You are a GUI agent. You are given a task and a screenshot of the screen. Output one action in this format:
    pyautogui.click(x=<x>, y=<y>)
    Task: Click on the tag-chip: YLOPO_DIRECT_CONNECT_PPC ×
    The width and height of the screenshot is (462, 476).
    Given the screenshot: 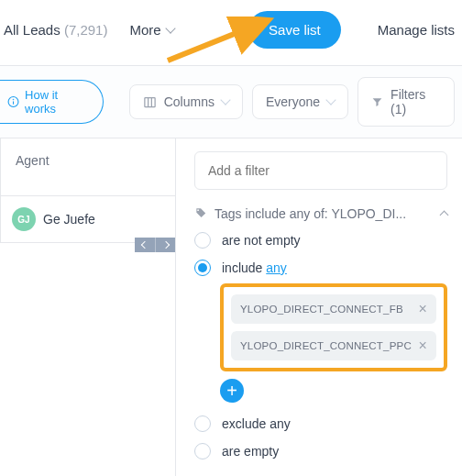 What is the action you would take?
    pyautogui.click(x=334, y=346)
    